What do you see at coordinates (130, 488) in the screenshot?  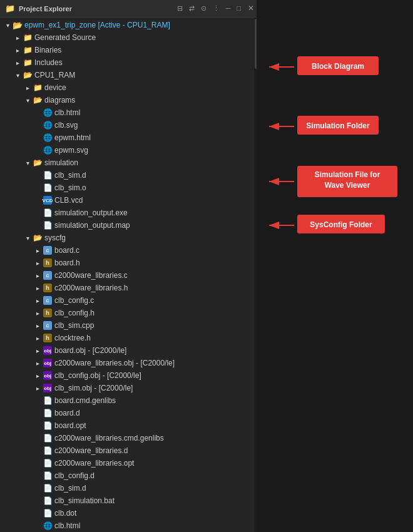 I see `tree-item-clb-sim-d2: 📄 clb_sim.d` at bounding box center [130, 488].